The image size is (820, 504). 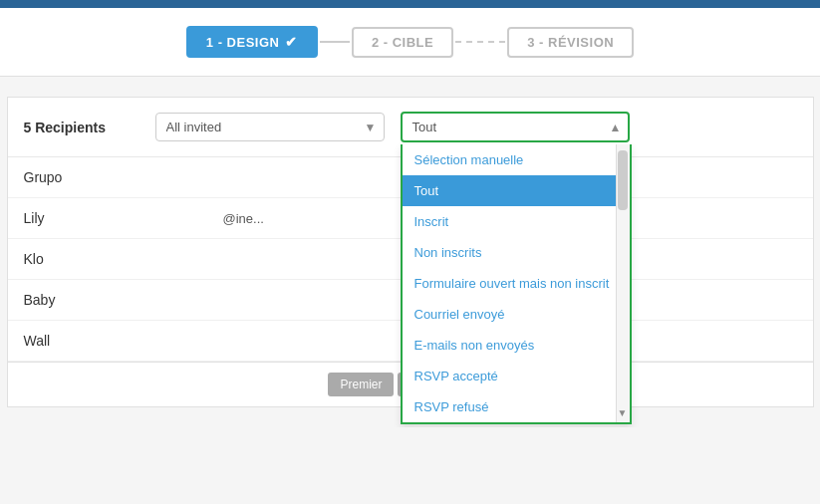 What do you see at coordinates (252, 42) in the screenshot?
I see `step-1: 1 - DESIGN ✔` at bounding box center [252, 42].